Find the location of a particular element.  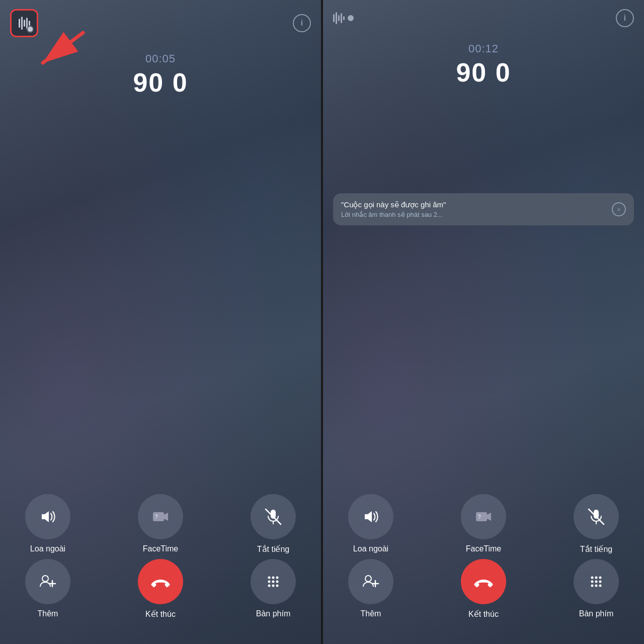

speaker-circle-left is located at coordinates (48, 517).